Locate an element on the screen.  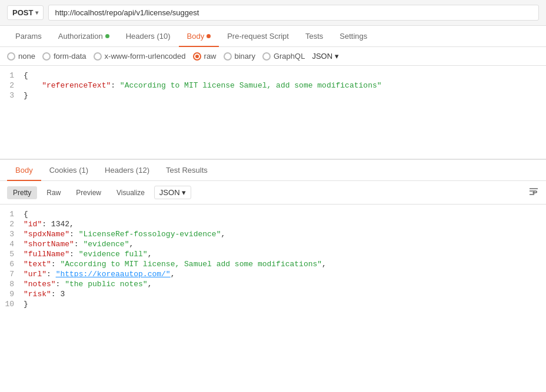
resp-tab-headers: Headers (12) is located at coordinates (127, 170).